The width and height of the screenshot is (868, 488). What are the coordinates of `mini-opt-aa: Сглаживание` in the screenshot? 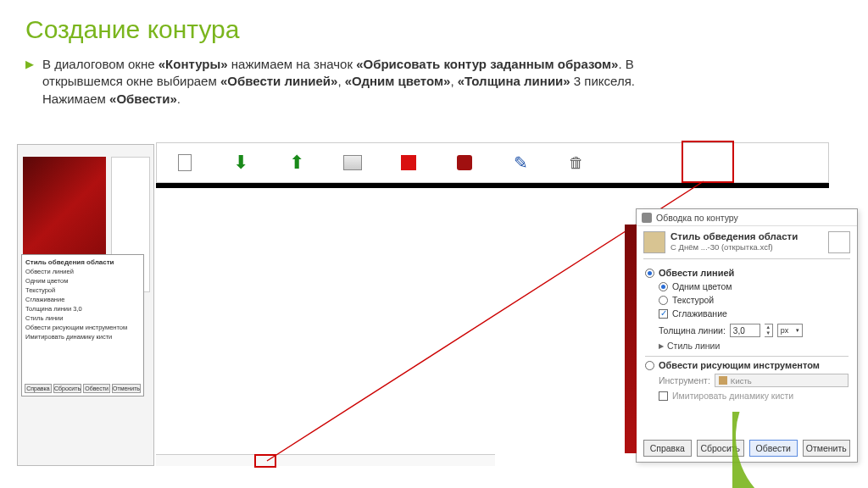 It's located at (83, 300).